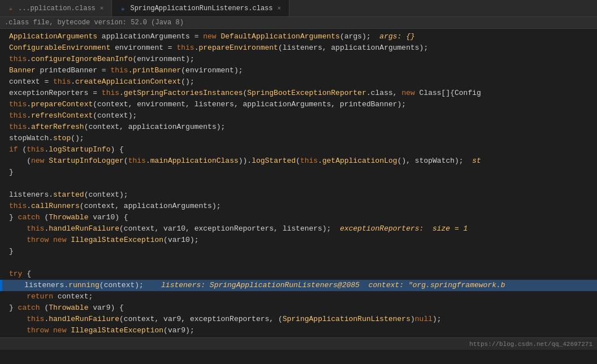  I want to click on code-line-highlighted: listeners.running(context); listeners: S…, so click(298, 285).